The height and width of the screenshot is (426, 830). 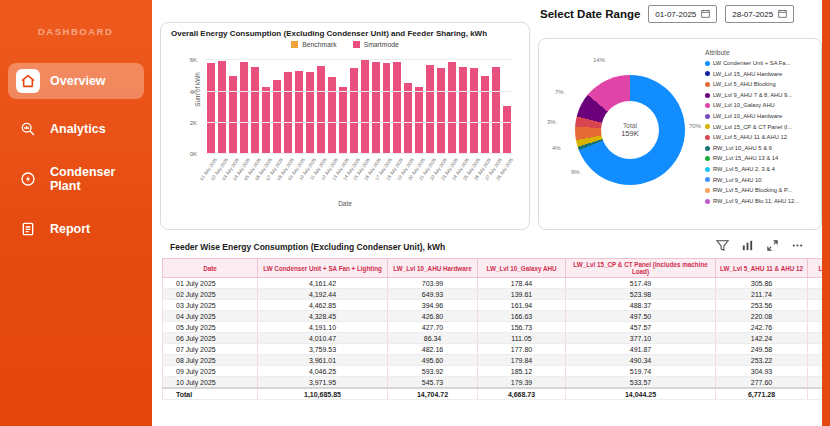 I want to click on table-row: 04 July 20254,328.45426.80166.63497.5022…, so click(x=493, y=316).